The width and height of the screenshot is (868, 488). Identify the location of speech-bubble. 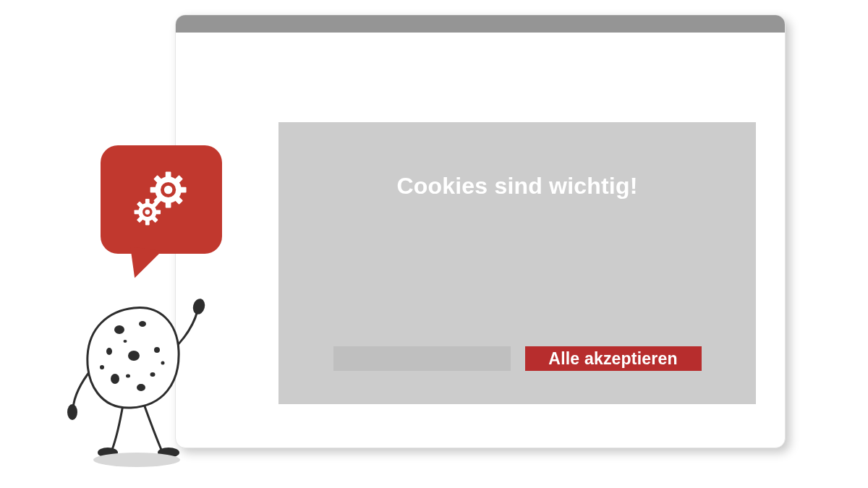
(161, 200).